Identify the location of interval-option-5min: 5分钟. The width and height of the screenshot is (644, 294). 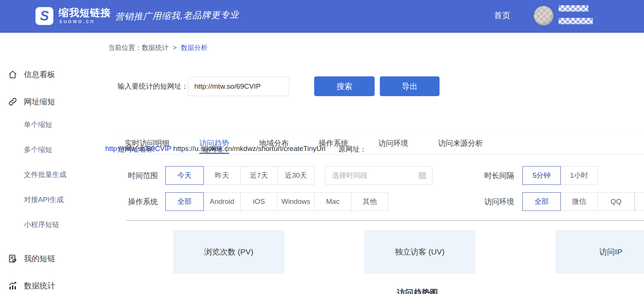
(542, 176).